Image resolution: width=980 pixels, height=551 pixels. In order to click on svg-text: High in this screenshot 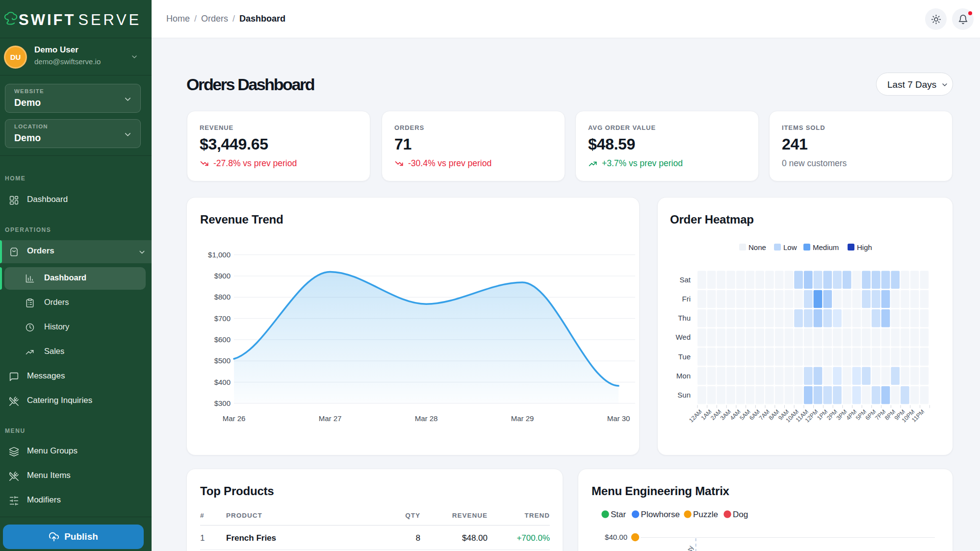, I will do `click(864, 247)`.